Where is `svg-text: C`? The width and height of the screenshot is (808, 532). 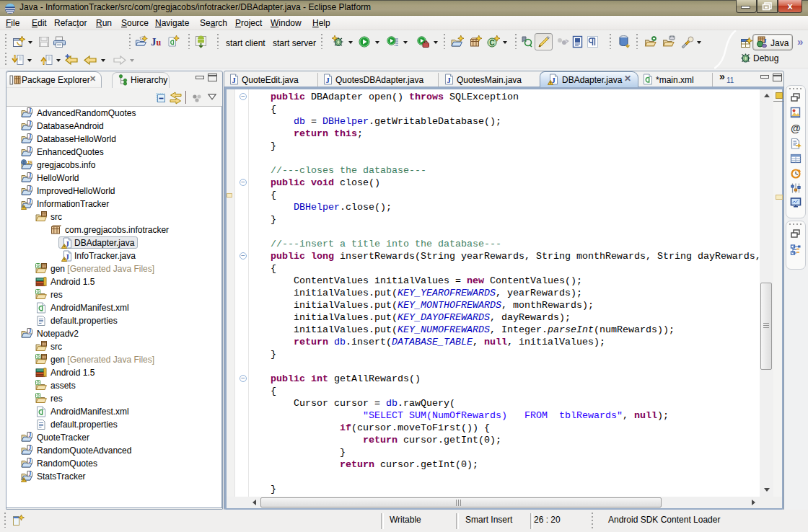 svg-text: C is located at coordinates (492, 43).